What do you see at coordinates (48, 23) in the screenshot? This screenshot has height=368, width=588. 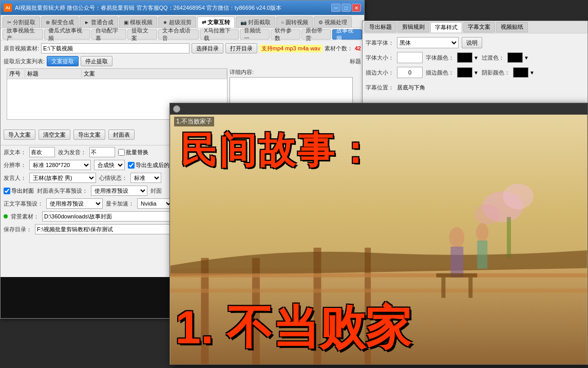 I see `fission-icon: ⊕` at bounding box center [48, 23].